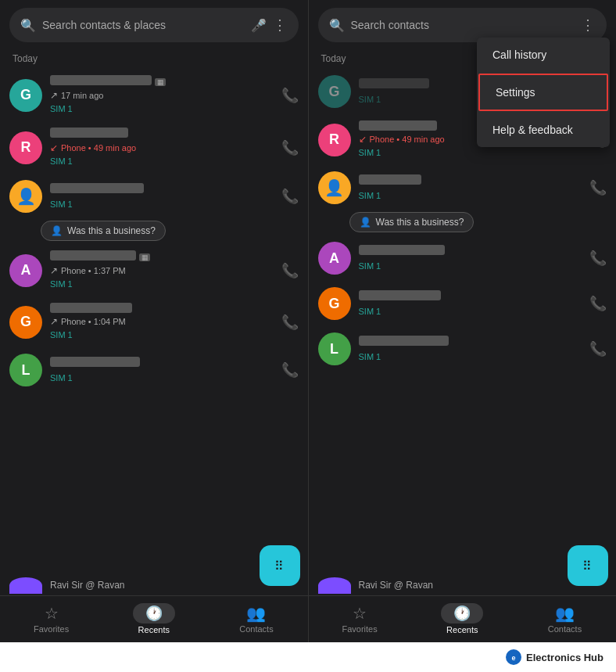 Image resolution: width=616 pixels, height=672 pixels. I want to click on partial-avatar, so click(26, 585).